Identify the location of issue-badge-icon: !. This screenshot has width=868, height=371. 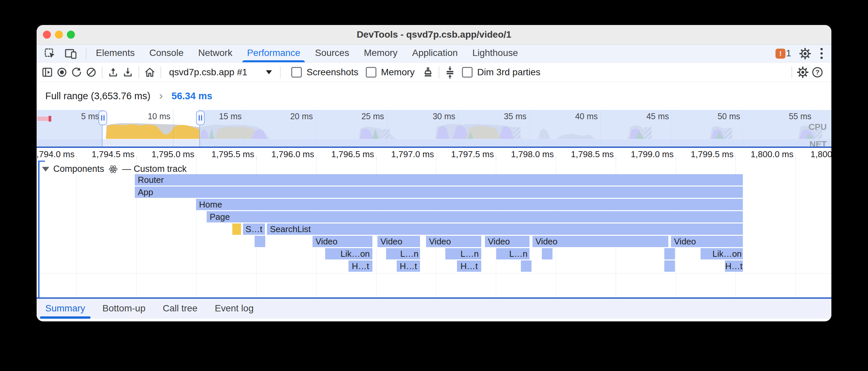
(780, 54).